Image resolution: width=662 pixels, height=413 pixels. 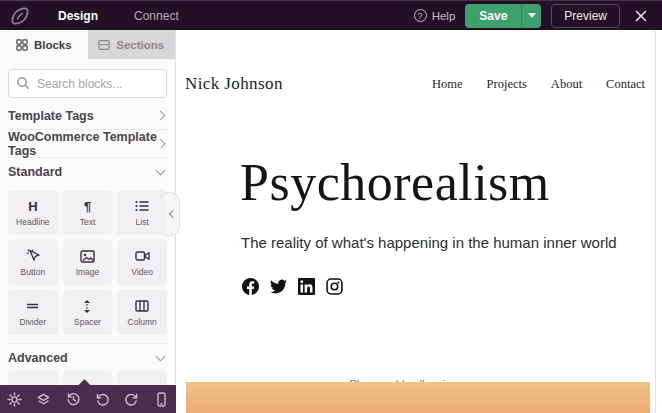 What do you see at coordinates (88, 206) in the screenshot?
I see `text-icon: ¶` at bounding box center [88, 206].